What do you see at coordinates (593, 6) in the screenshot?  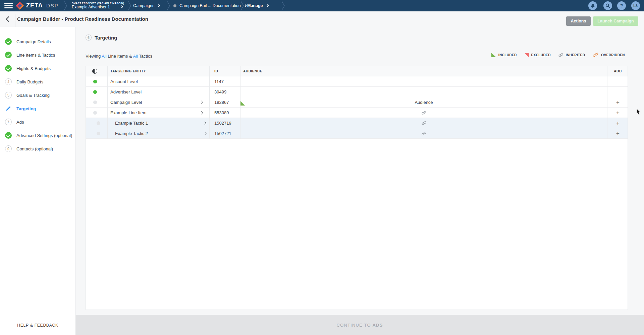 I see `notifications-button` at bounding box center [593, 6].